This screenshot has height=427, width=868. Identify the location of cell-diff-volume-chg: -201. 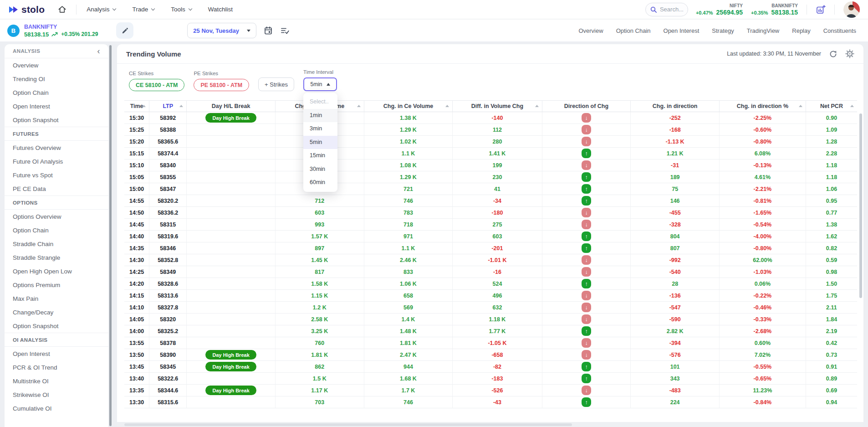
(497, 248).